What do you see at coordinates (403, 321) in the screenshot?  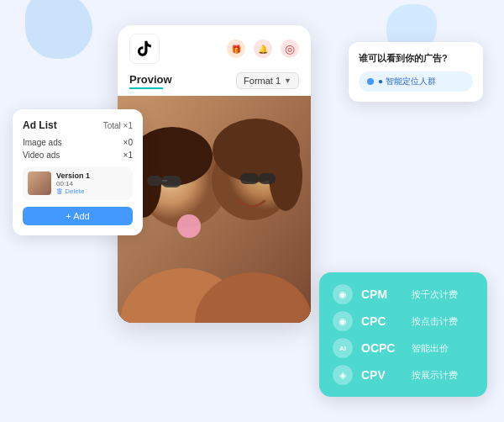 I see `pricing-row-cpc: ◉ CPC 按点击计费` at bounding box center [403, 321].